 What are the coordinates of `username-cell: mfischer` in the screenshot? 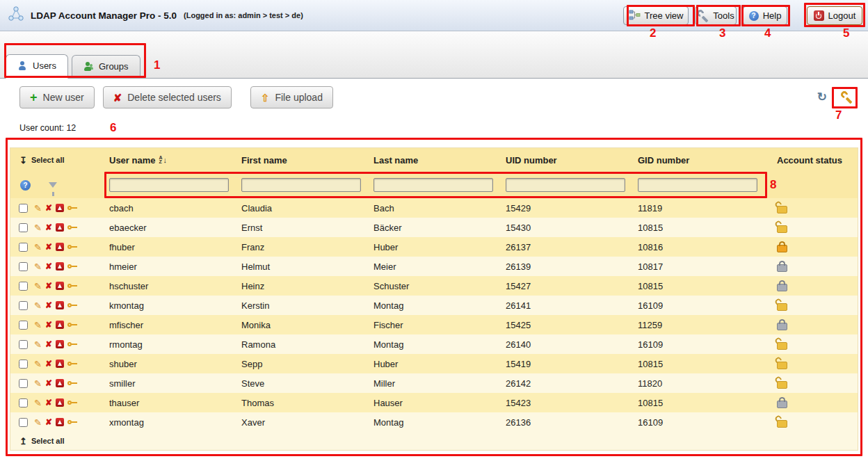 It's located at (174, 325).